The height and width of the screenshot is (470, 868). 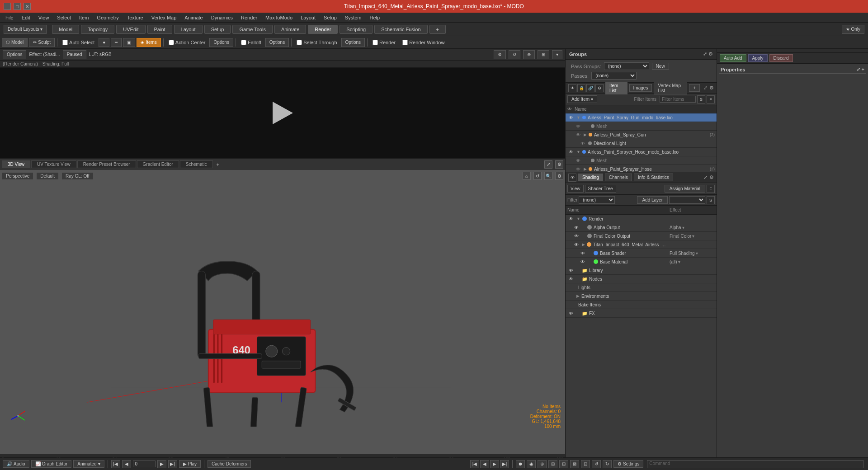 What do you see at coordinates (42, 42) in the screenshot?
I see `sculpt-btn: ✏ Sculpt` at bounding box center [42, 42].